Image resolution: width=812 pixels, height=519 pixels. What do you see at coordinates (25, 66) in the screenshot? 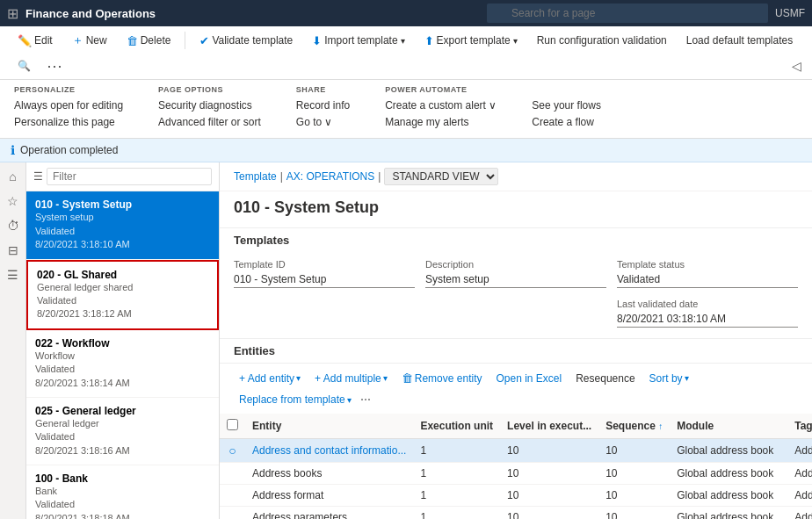
I see `search-toolbar-button: 🔍` at bounding box center [25, 66].